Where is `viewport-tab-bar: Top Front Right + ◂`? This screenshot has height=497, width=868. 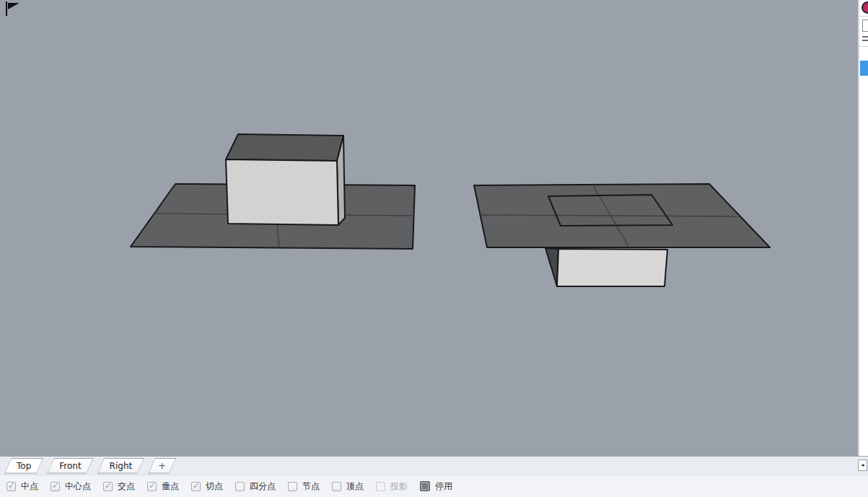 viewport-tab-bar: Top Front Right + ◂ is located at coordinates (434, 465).